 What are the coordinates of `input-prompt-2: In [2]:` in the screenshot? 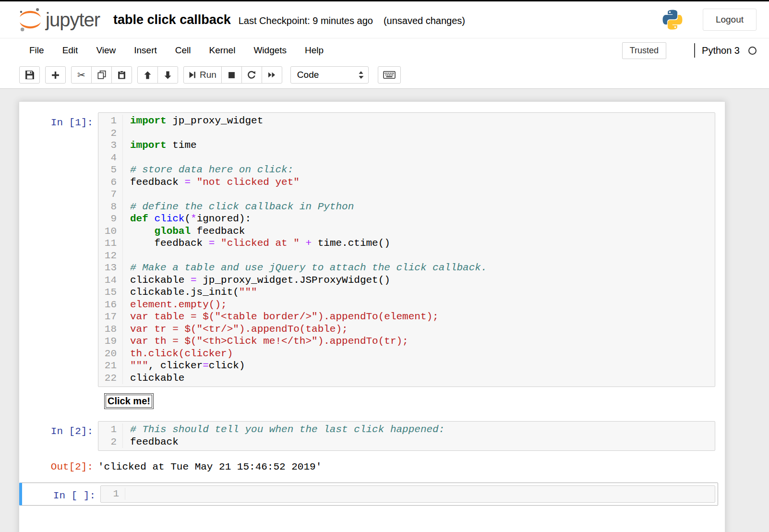 It's located at (60, 436).